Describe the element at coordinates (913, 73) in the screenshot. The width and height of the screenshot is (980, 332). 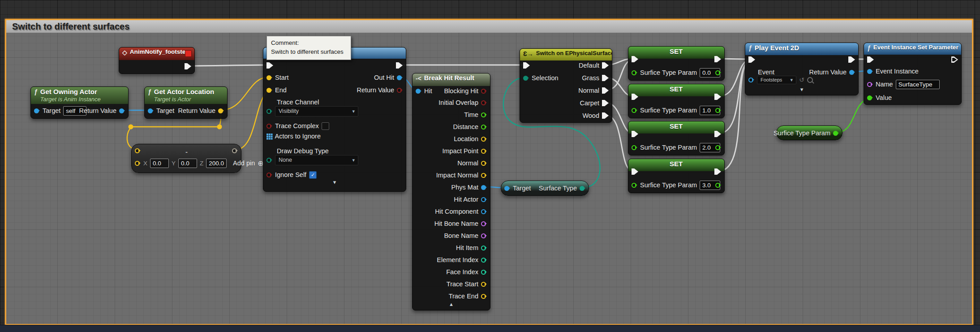
I see `event-instance-set-parameter-node: ƒEvent Instance Set ParameterEvent Insta…` at that location.